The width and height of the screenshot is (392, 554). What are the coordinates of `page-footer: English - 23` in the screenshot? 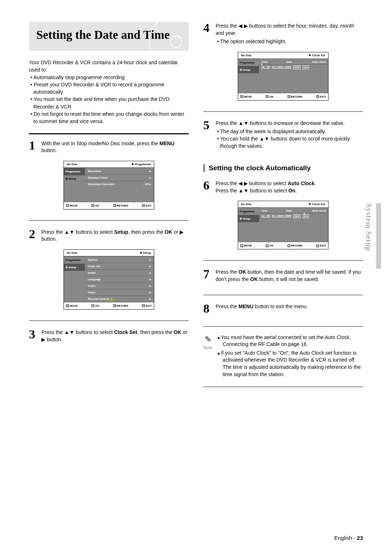 It's located at (348, 538).